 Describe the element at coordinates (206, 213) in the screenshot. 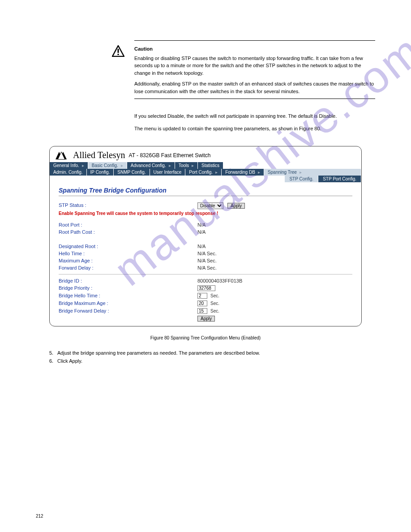

I see `warning-text: Enable Spanning Tree will cause the syst…` at that location.